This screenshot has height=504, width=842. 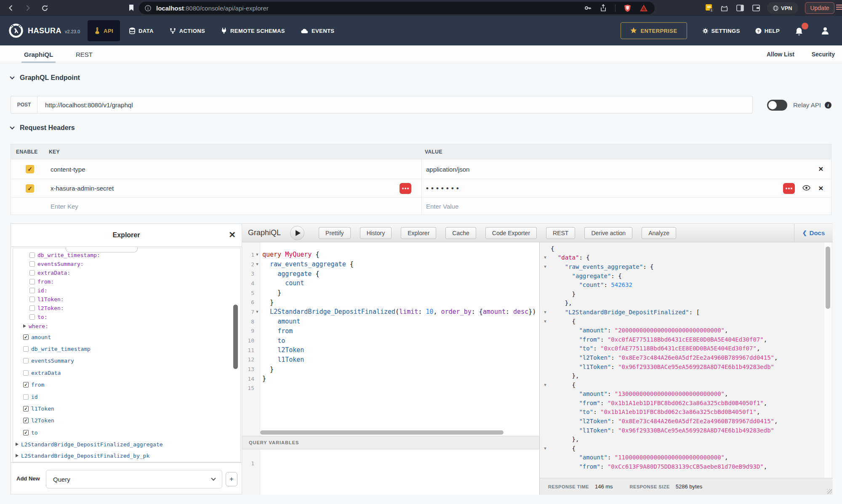 What do you see at coordinates (127, 409) in the screenshot?
I see `explorer-field-item: ✓l1Token` at bounding box center [127, 409].